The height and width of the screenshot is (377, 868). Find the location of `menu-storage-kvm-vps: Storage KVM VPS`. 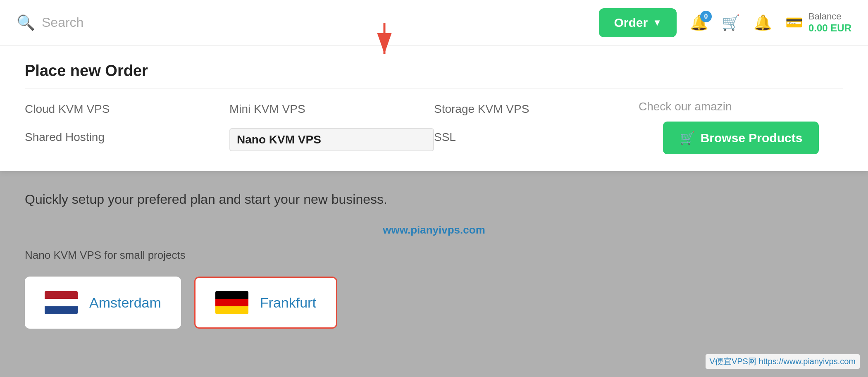

menu-storage-kvm-vps: Storage KVM VPS is located at coordinates (537, 109).